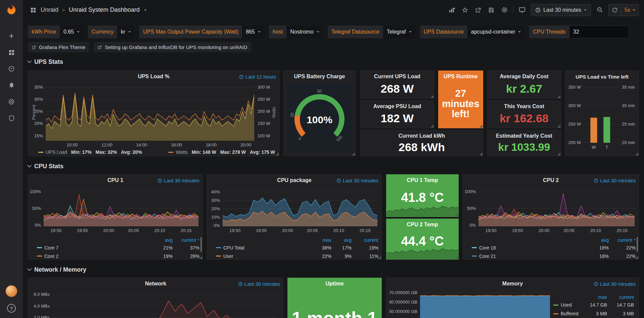 The width and height of the screenshot is (644, 318). What do you see at coordinates (465, 10) in the screenshot?
I see `star-icon` at bounding box center [465, 10].